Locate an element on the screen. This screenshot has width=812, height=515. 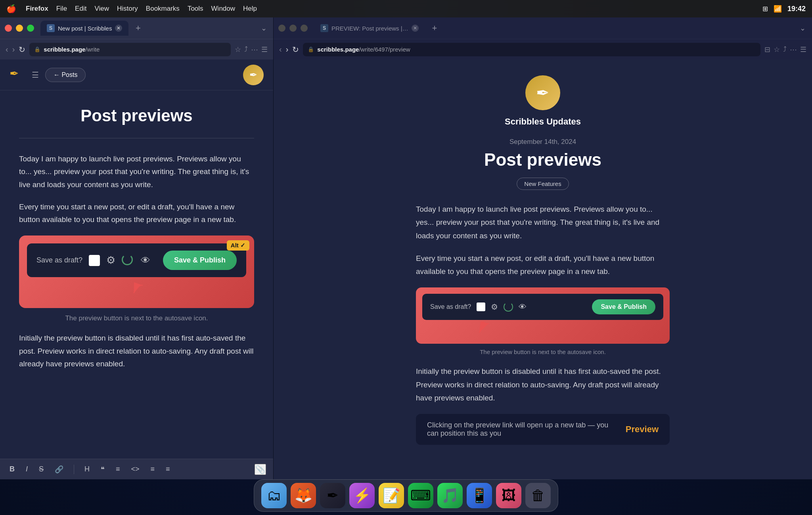
dock-item-spotify: 🎵 is located at coordinates (450, 496).